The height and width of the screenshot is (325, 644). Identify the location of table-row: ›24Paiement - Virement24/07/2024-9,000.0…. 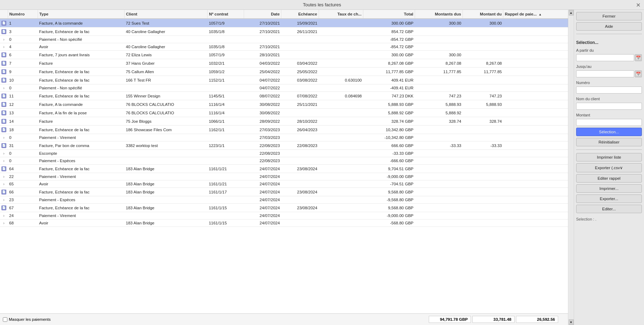
(284, 216).